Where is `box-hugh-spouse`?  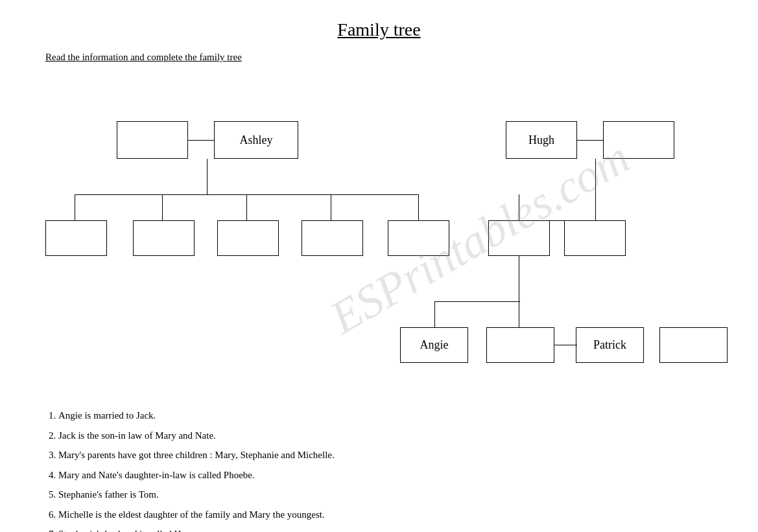
box-hugh-spouse is located at coordinates (639, 140).